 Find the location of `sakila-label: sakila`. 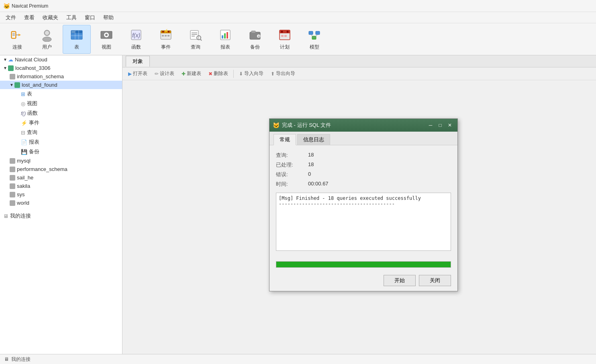

sakila-label: sakila is located at coordinates (23, 186).